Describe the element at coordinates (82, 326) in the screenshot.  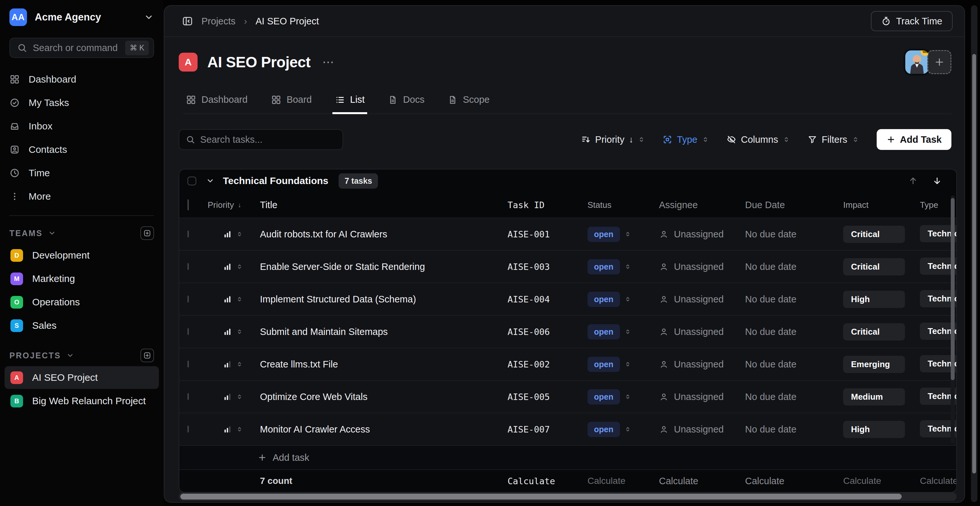
I see `team-item-sales: SSales` at that location.